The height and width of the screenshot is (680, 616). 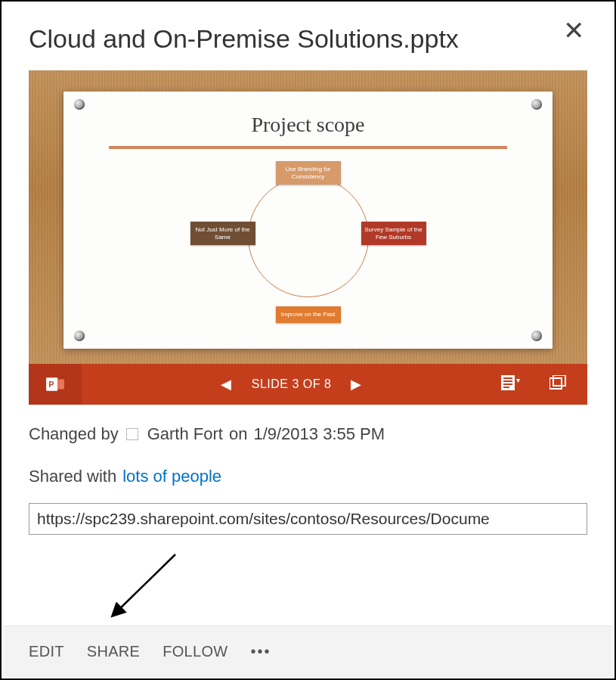 I want to click on cycle-ring, so click(x=308, y=237).